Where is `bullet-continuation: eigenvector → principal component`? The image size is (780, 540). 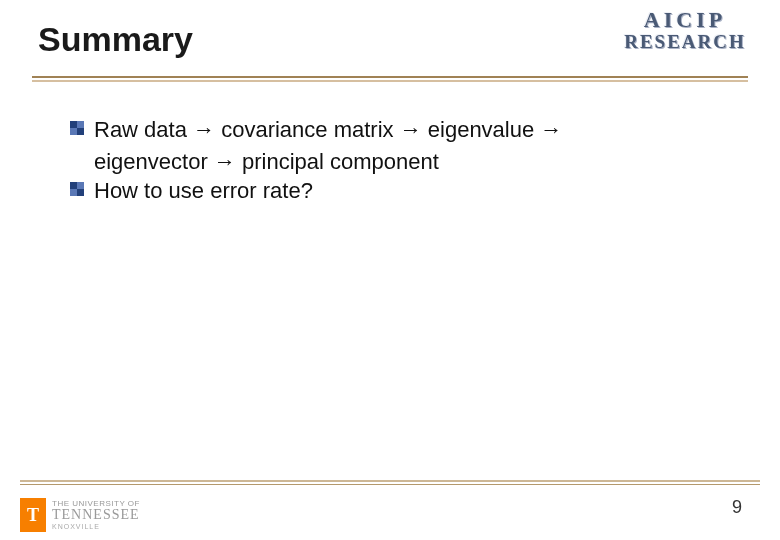 bullet-continuation: eigenvector → principal component is located at coordinates (400, 162).